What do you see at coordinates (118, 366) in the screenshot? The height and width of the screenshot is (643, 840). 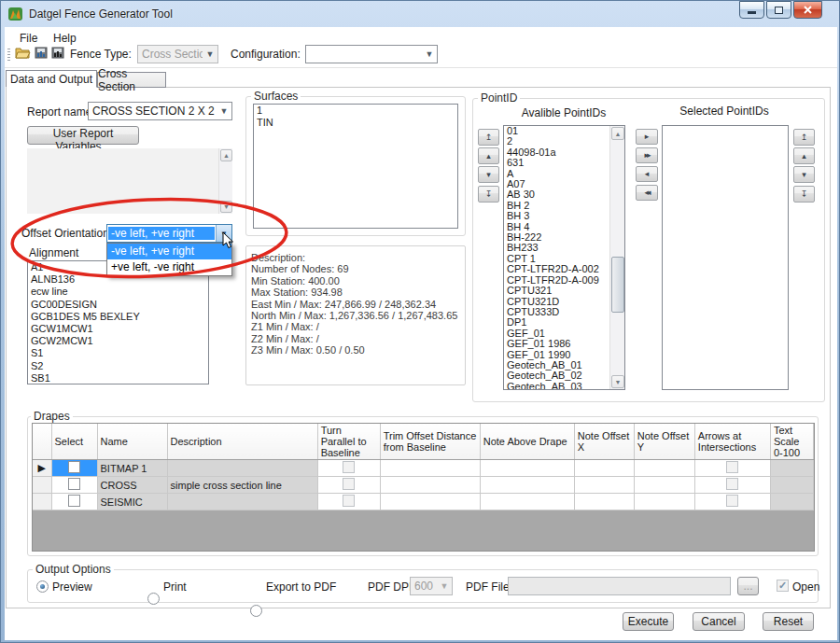 I see `list-item: S2` at bounding box center [118, 366].